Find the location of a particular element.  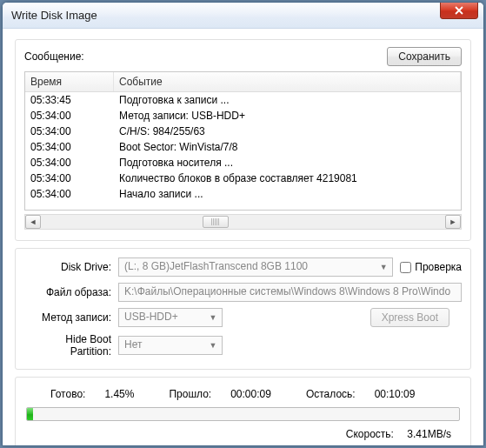

log-row: 05:34:00Boot Sector: WinVista/7/8 is located at coordinates (243, 147).